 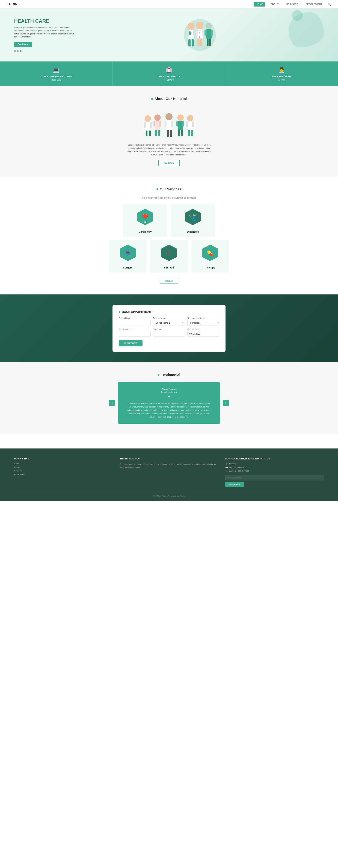 What do you see at coordinates (135, 321) in the screenshot?
I see `patient-name-group: Patient Name` at bounding box center [135, 321].